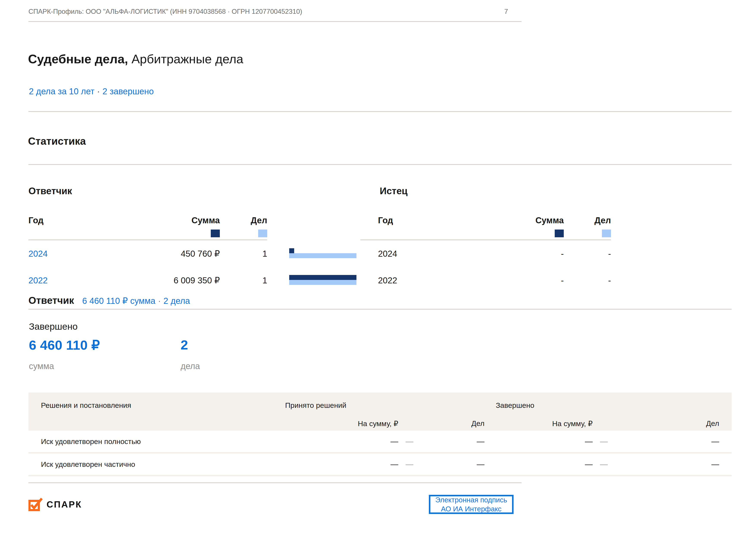 The image size is (756, 534). What do you see at coordinates (193, 280) in the screenshot?
I see `sum-value: 6 009 350 ₽` at bounding box center [193, 280].